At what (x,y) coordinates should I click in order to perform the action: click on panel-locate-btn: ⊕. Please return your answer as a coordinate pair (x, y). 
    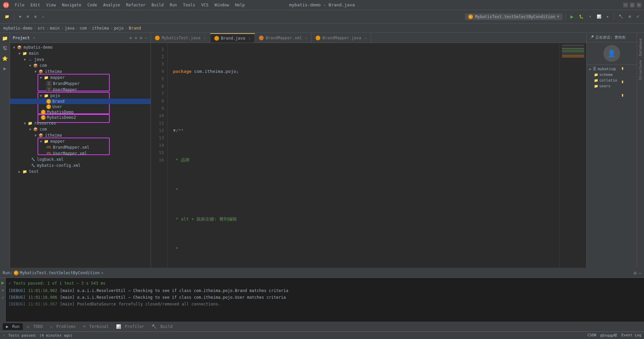
    Looking at the image, I should click on (131, 38).